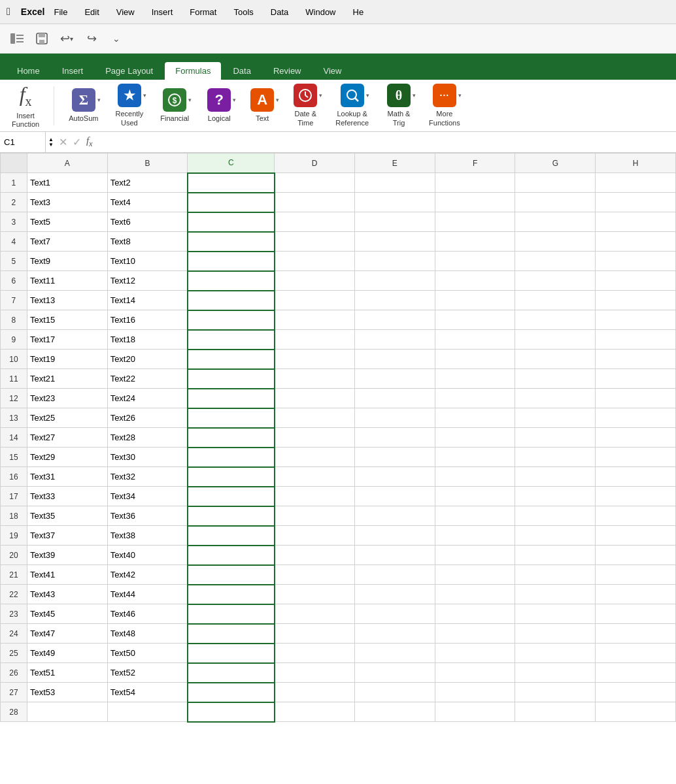 The height and width of the screenshot is (784, 676). What do you see at coordinates (148, 340) in the screenshot?
I see `cell-B9: Text18` at bounding box center [148, 340].